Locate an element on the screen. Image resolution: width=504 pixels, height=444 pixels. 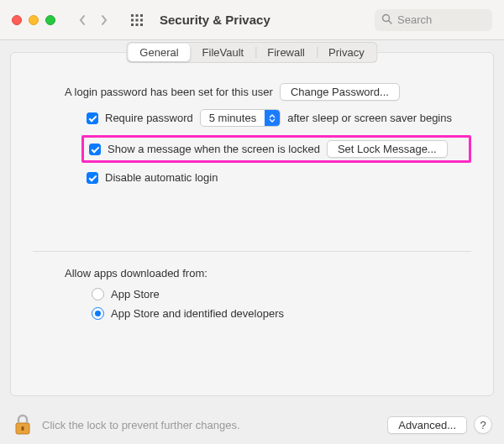
password-set-text: A login password has been set for this u… is located at coordinates (169, 92).